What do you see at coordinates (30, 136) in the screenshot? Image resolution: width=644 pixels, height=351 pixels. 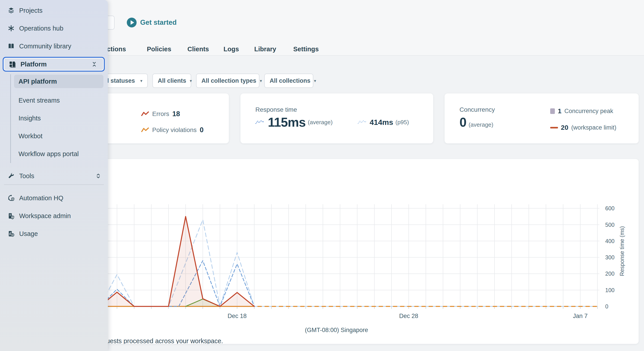 I see `sidebar-subitem-label: Workbot` at bounding box center [30, 136].